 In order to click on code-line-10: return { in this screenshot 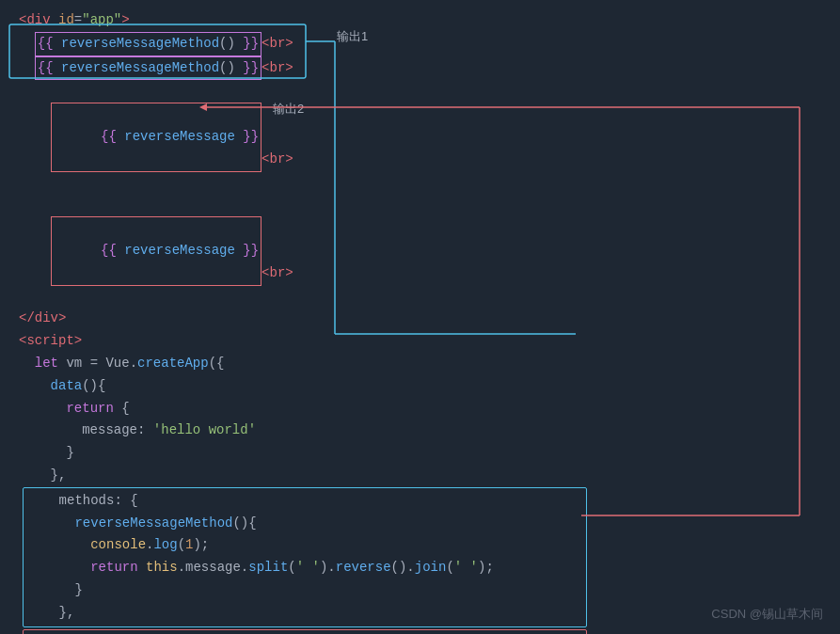, I will do `click(420, 409)`.